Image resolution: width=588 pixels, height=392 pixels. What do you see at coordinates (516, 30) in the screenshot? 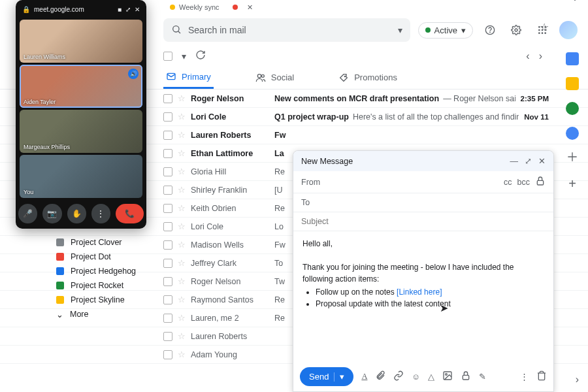
I see `settings-icon` at bounding box center [516, 30].